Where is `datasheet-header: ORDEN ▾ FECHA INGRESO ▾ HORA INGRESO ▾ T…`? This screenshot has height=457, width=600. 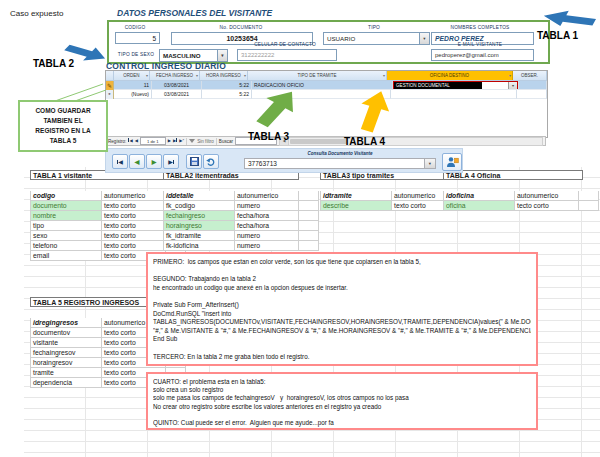 datasheet-header: ORDEN ▾ FECHA INGRESO ▾ HORA INGRESO ▾ T… is located at coordinates (326, 76).